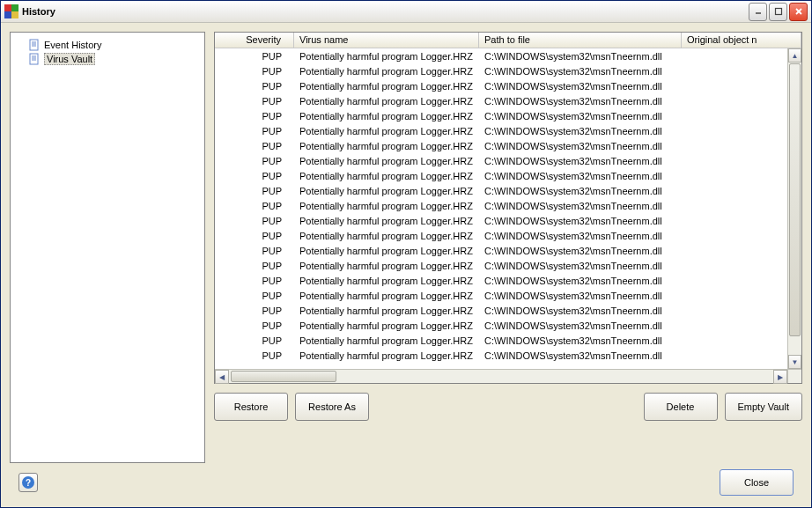 Image resolution: width=812 pixels, height=508 pixels. Describe the element at coordinates (406, 12) in the screenshot. I see `titlebar: History` at that location.